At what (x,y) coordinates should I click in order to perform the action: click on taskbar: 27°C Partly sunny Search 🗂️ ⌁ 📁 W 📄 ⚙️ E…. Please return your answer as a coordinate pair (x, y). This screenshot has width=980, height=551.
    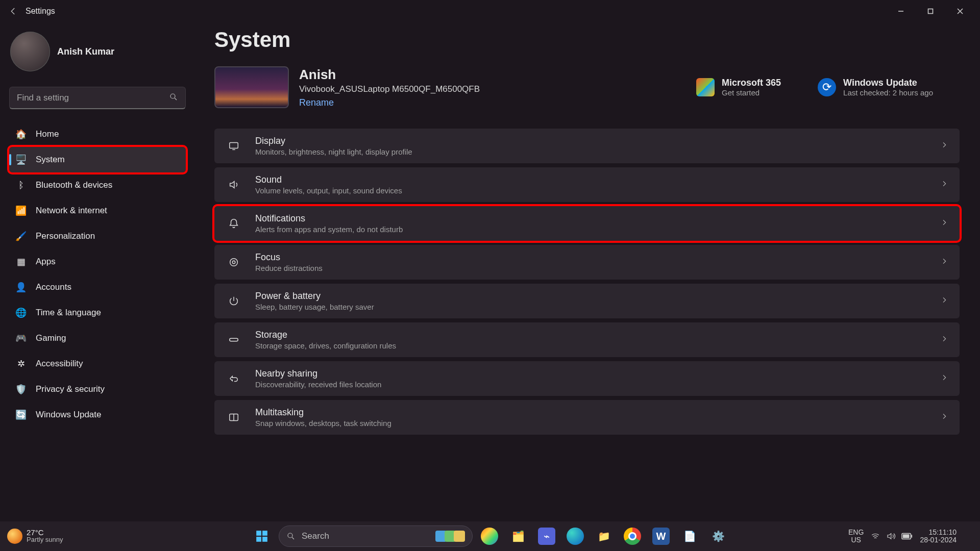
    Looking at the image, I should click on (490, 536).